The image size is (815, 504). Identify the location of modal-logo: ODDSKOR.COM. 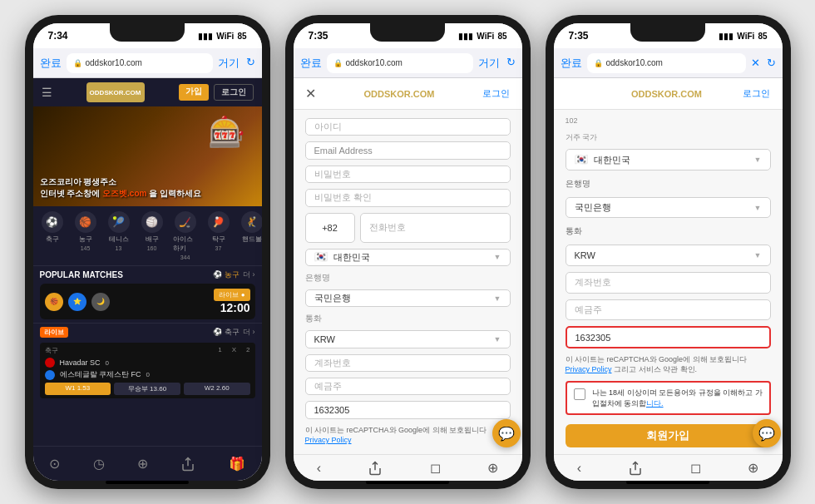
(399, 94).